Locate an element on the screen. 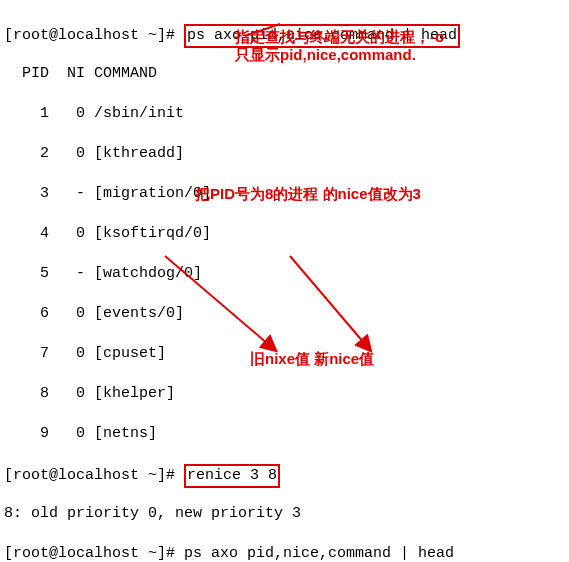  ps-row: 6 0 [events/0] is located at coordinates (286, 314).